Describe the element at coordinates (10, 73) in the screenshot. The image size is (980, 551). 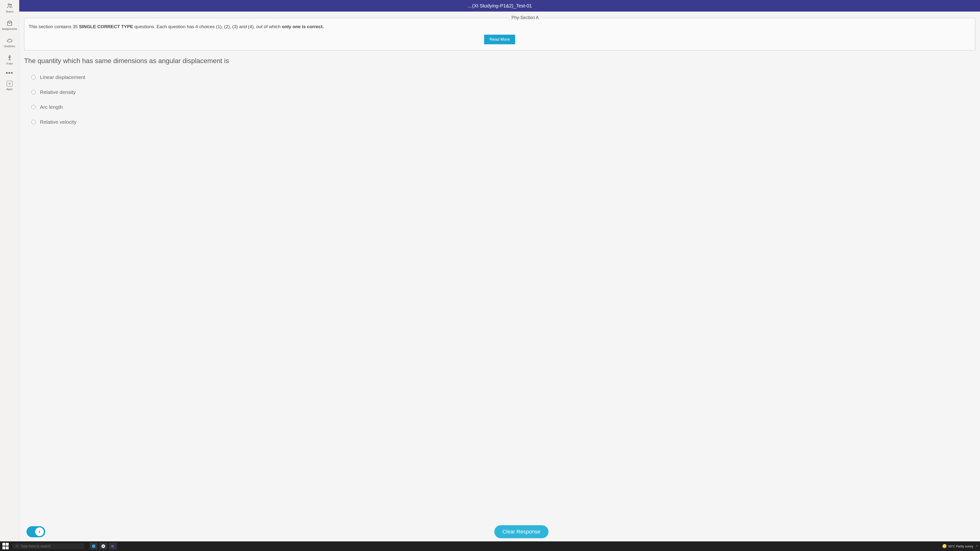
I see `more-icon: •••` at that location.